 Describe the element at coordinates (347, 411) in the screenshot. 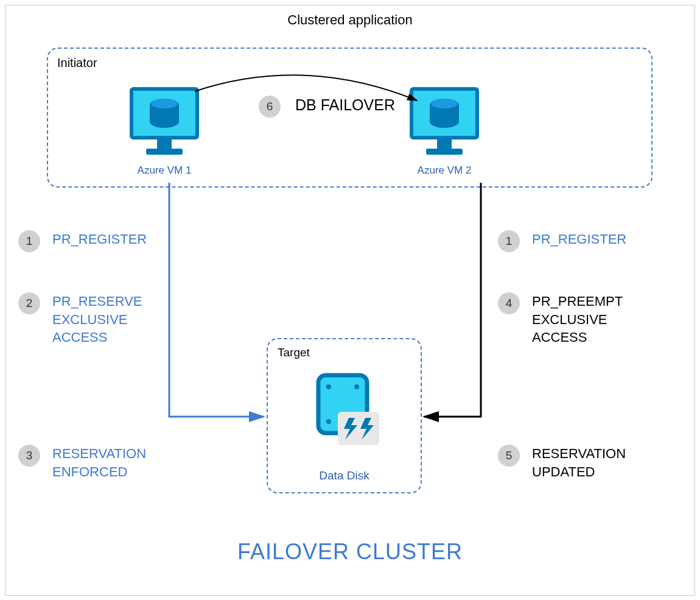

I see `data-disk-icon` at that location.